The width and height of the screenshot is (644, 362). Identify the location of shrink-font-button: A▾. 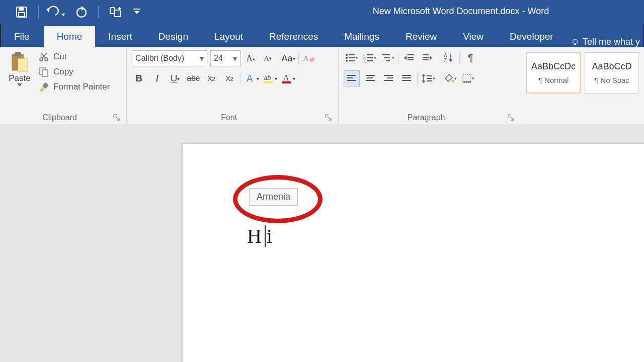
(268, 58).